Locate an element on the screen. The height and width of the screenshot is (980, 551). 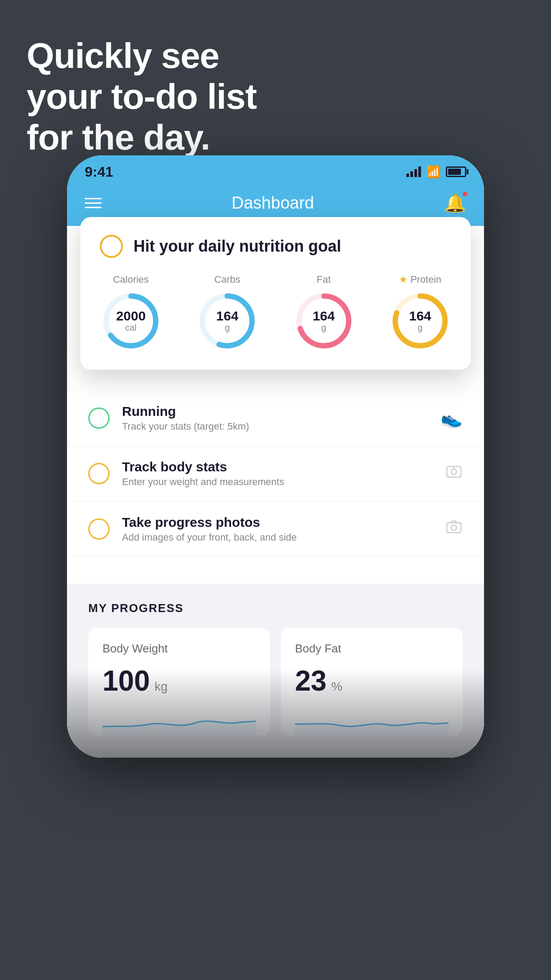
todo-body-stats-title: Track body stats is located at coordinates (277, 467).